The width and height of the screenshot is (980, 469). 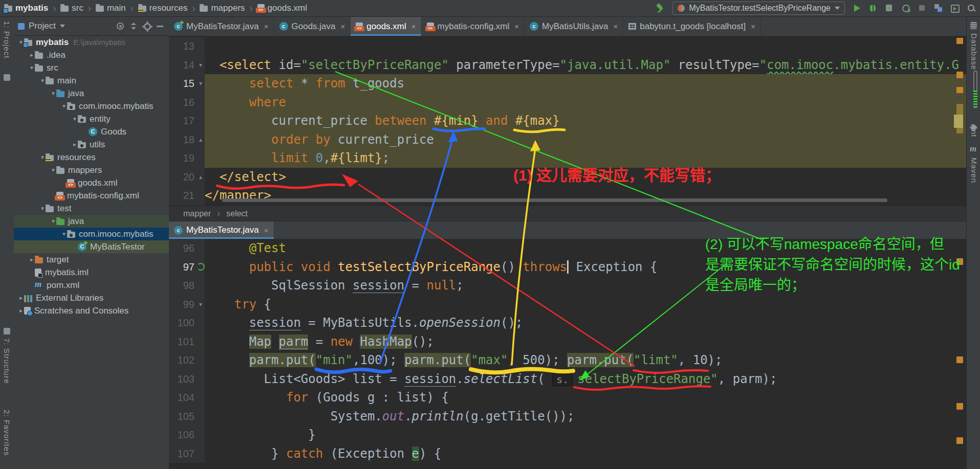 What do you see at coordinates (585, 285) in the screenshot?
I see `code-text: SqlSession session = null;` at bounding box center [585, 285].